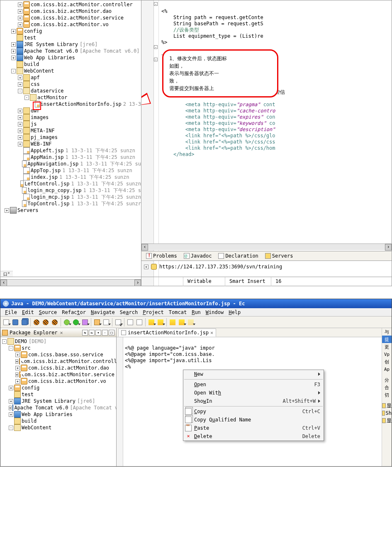 The height and width of the screenshot is (555, 392). Describe the element at coordinates (387, 362) in the screenshot. I see `side-item: 创` at that location.